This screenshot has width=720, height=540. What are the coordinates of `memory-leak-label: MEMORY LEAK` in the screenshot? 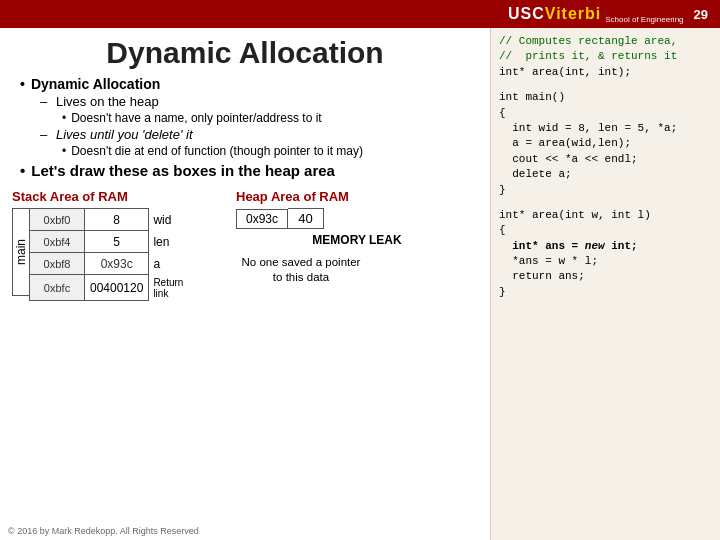 It's located at (357, 240).